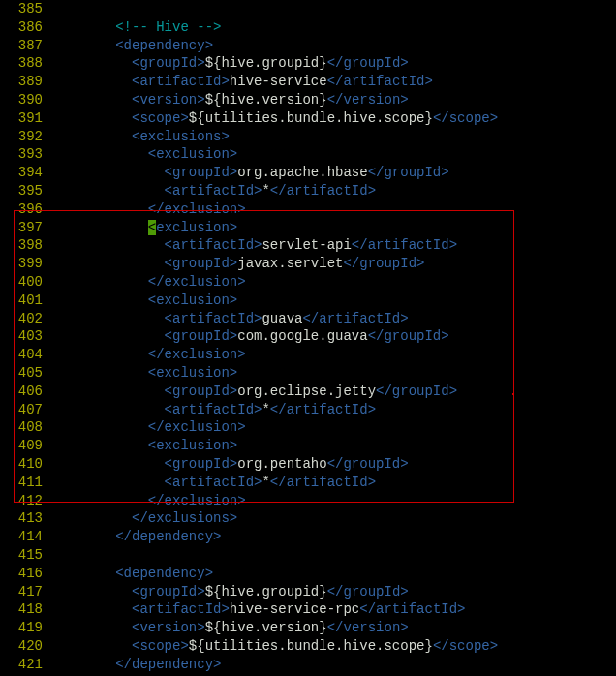 The height and width of the screenshot is (676, 616). Describe the element at coordinates (25, 374) in the screenshot. I see `line-number: 405` at that location.